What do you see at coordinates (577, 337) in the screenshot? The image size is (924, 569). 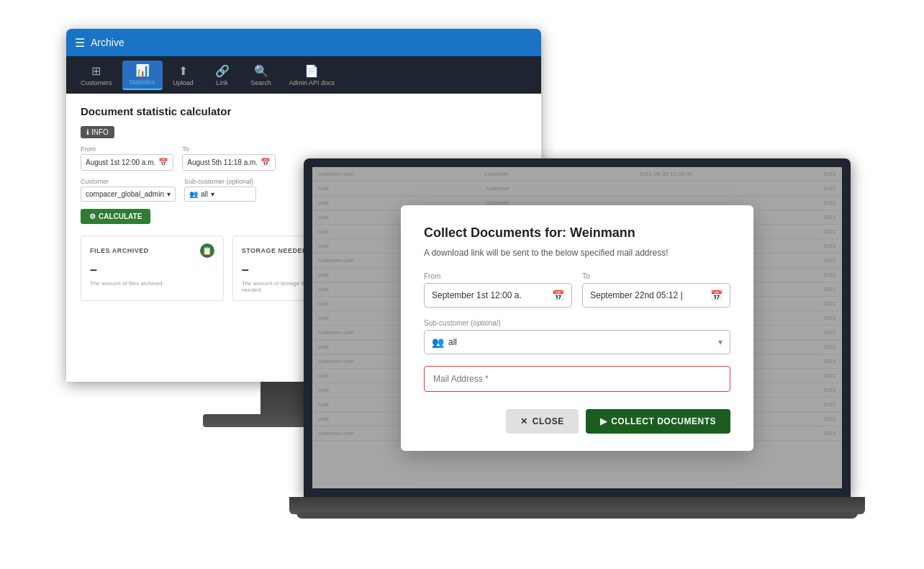 I see `modal-sub-customer-field: Sub-customer (optional) 👥 all ▾` at bounding box center [577, 337].